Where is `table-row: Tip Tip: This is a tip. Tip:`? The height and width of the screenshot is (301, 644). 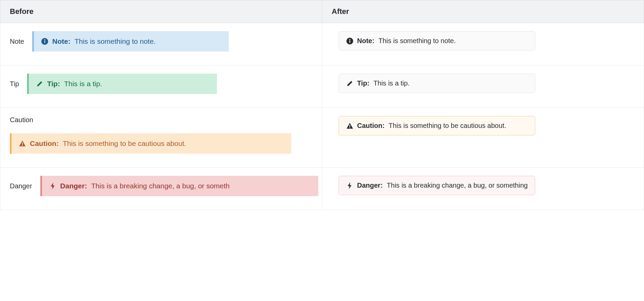
table-row: Tip Tip: This is a tip. Tip: is located at coordinates (322, 87).